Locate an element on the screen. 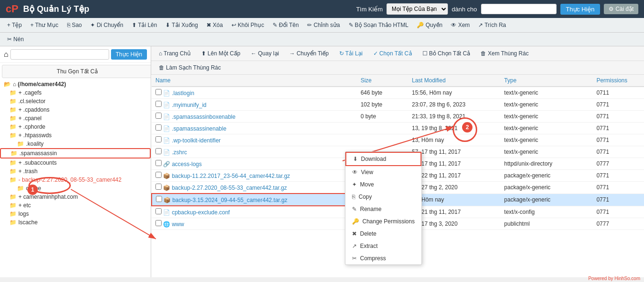 The image size is (644, 282). tree-item-cameraminhphat: 📁 + cameraminhphat.com is located at coordinates (76, 197).